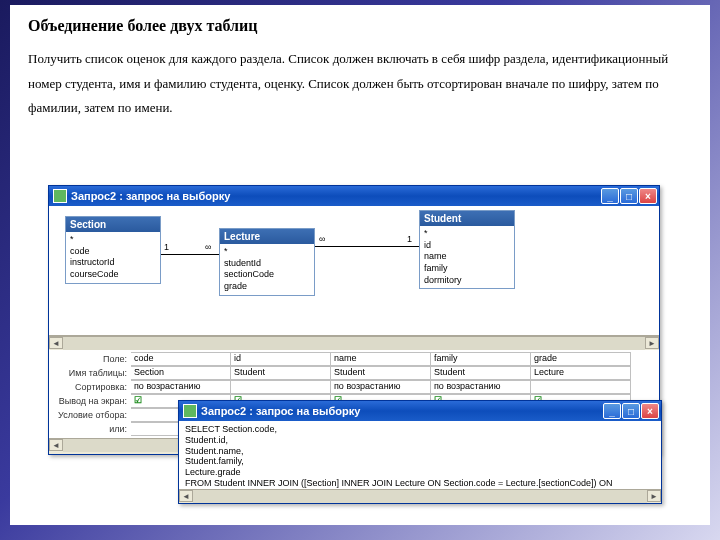 Image resolution: width=720 pixels, height=540 pixels. Describe the element at coordinates (281, 359) in the screenshot. I see `grid-cell: id` at that location.